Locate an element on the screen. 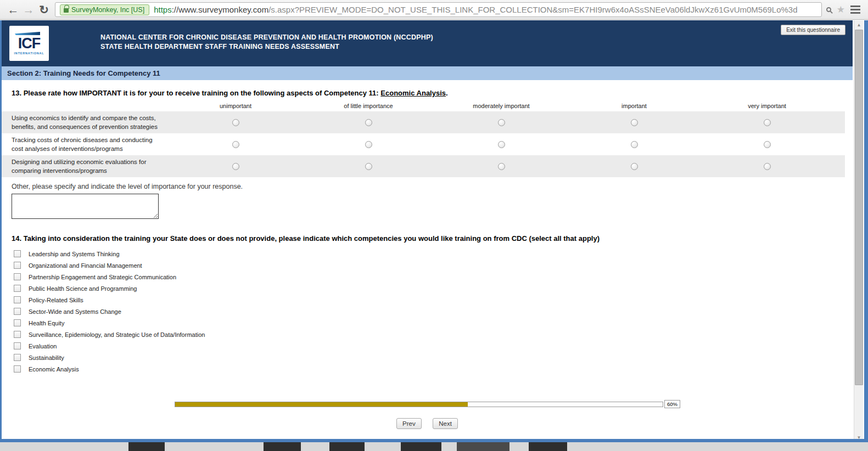  question-14-title: 14. Taking into consideration the traini… is located at coordinates (432, 238).